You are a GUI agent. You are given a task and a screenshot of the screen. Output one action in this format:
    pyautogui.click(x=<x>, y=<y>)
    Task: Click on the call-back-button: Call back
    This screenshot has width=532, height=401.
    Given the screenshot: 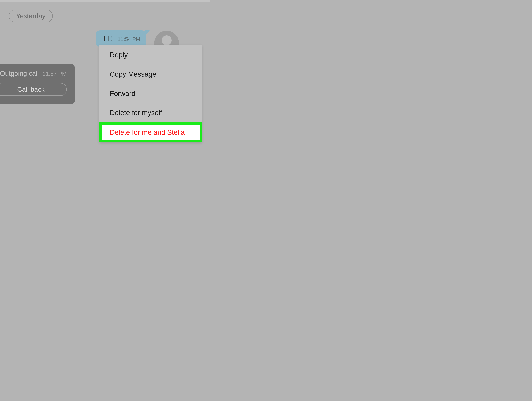 What is the action you would take?
    pyautogui.click(x=33, y=89)
    